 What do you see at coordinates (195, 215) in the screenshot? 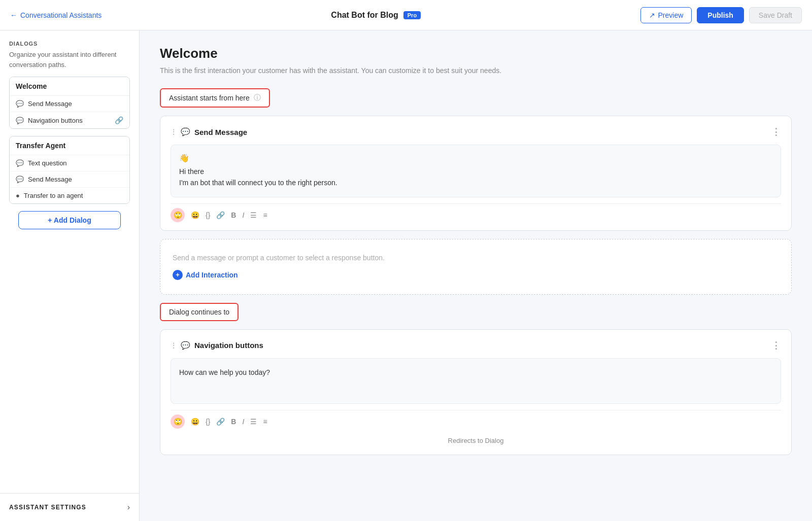
I see `emoji-icon: 😀` at bounding box center [195, 215].